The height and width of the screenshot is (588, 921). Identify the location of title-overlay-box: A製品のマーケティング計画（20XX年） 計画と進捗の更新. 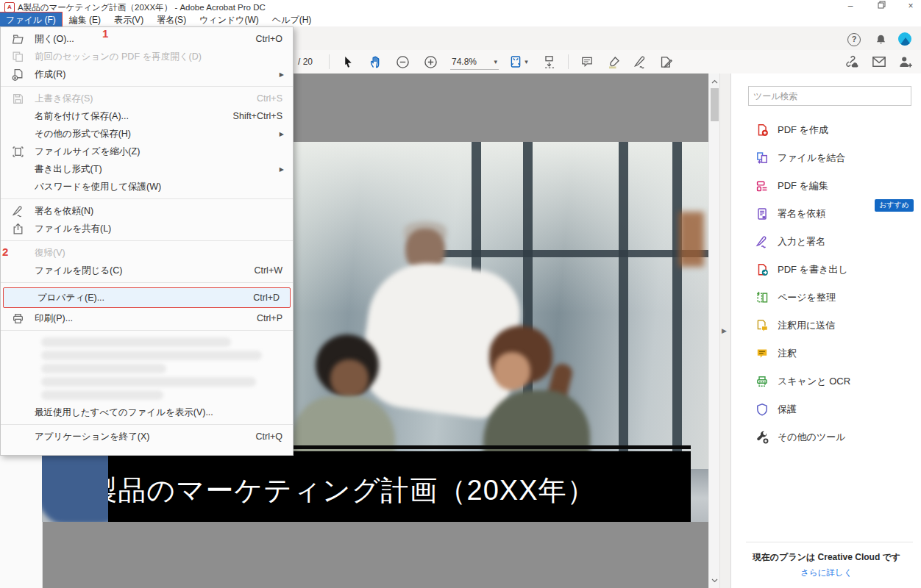
(399, 487).